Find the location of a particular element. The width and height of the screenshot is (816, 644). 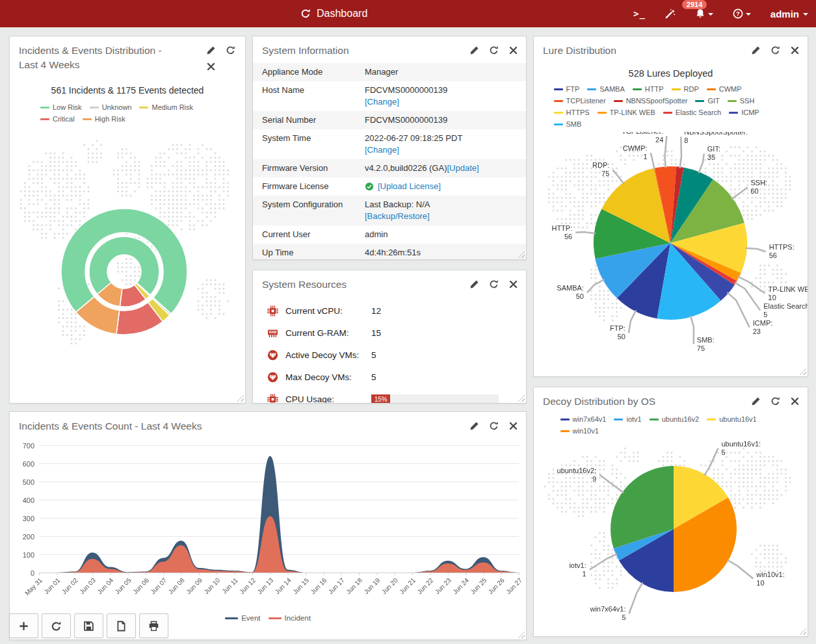

risk-donut-chart is located at coordinates (127, 257).